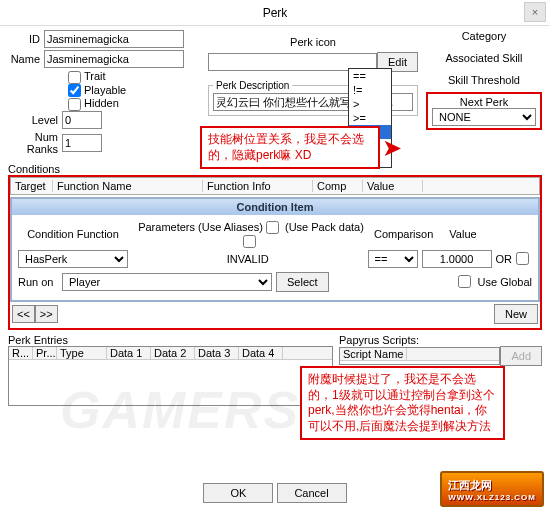 The height and width of the screenshot is (513, 550). Describe the element at coordinates (95, 76) in the screenshot. I see `trait-label: Trait` at that location.